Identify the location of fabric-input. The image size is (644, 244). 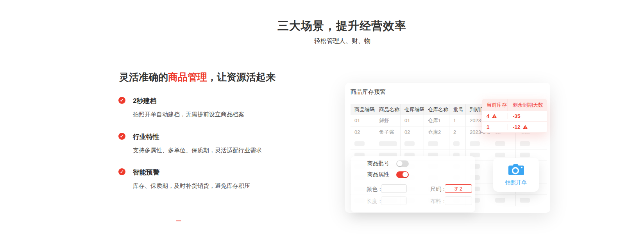
(458, 201).